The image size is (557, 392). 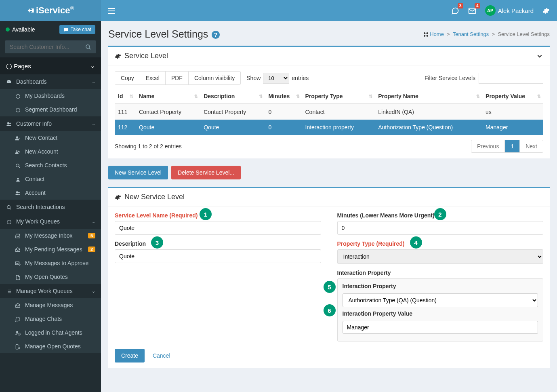 I want to click on breadcrumb-tenant: Tenant Settings, so click(x=471, y=34).